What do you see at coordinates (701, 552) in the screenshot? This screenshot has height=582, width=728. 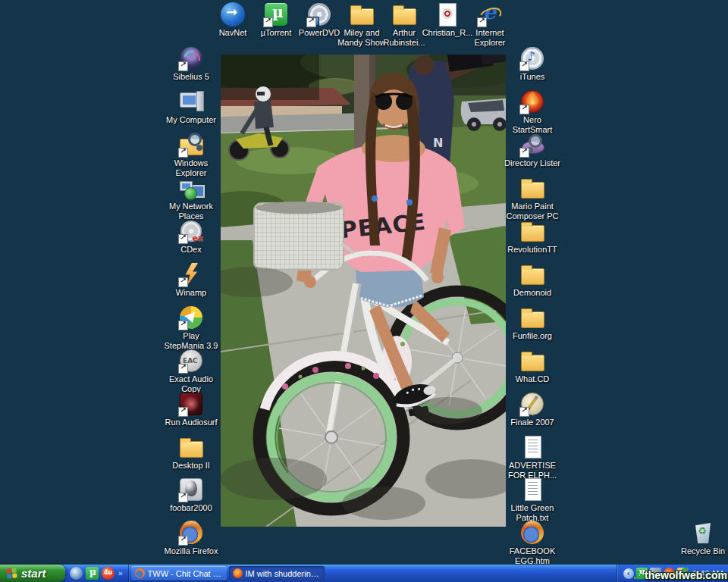 I see `icon-label: Recycle Bin` at bounding box center [701, 552].